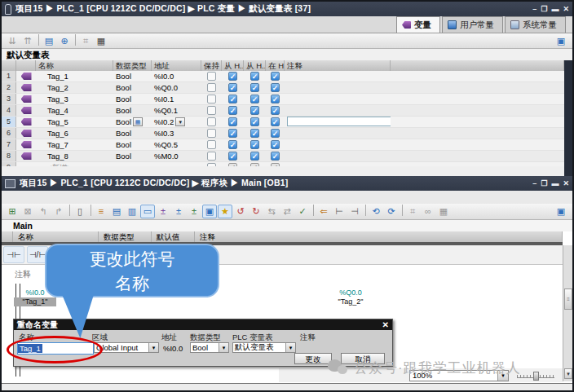 The width and height of the screenshot is (574, 392). I want to click on close-icon: ✕, so click(566, 9).